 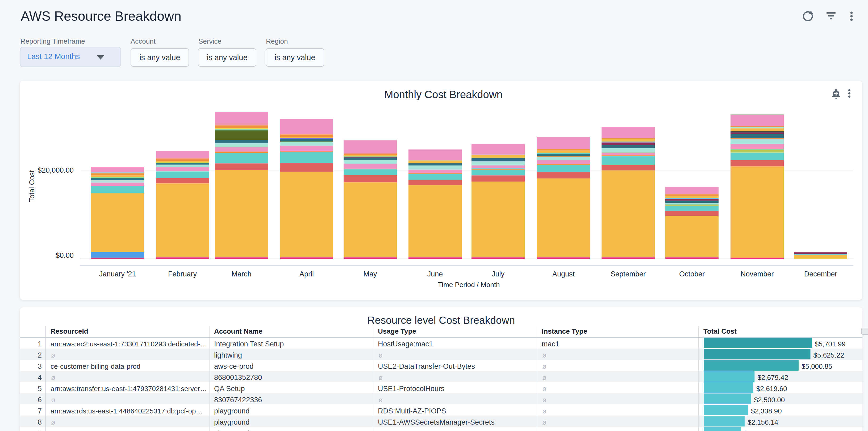 I want to click on svg-text: USE1-ProtocolHours, so click(x=411, y=389).